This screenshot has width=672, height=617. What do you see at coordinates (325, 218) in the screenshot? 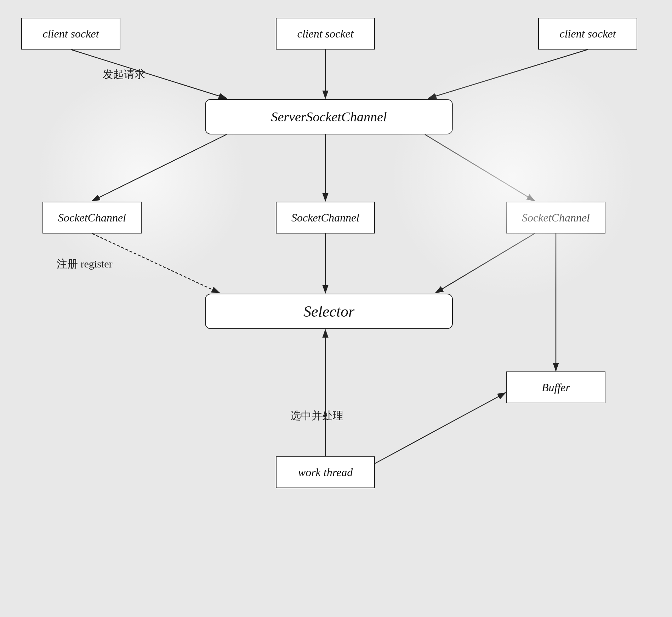
I see `socket-channel-center-box: SocketChannel` at bounding box center [325, 218].